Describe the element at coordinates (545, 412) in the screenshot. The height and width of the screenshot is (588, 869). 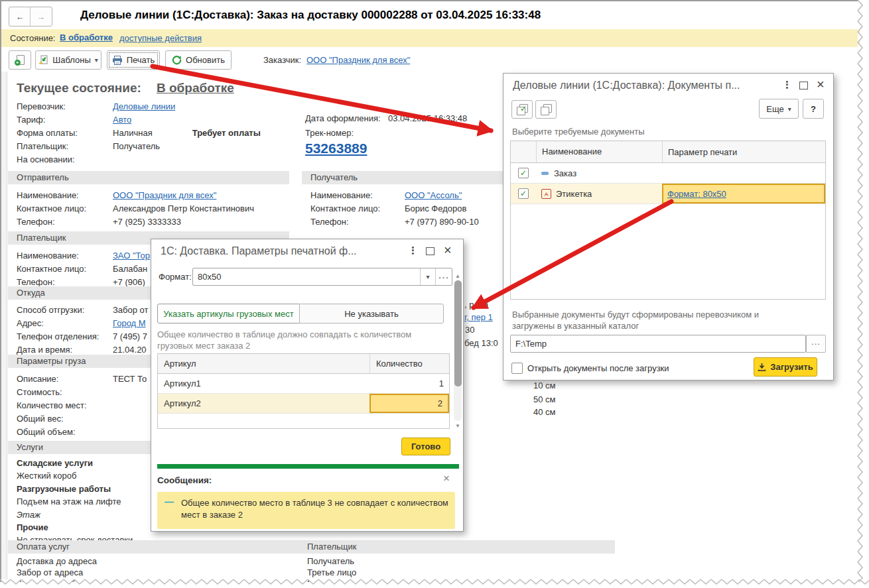
I see `dimension-fragment: 40 см` at that location.